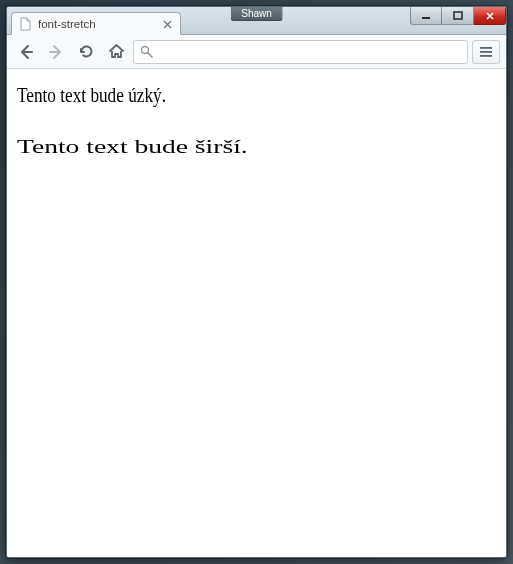  I want to click on page-file-icon, so click(26, 24).